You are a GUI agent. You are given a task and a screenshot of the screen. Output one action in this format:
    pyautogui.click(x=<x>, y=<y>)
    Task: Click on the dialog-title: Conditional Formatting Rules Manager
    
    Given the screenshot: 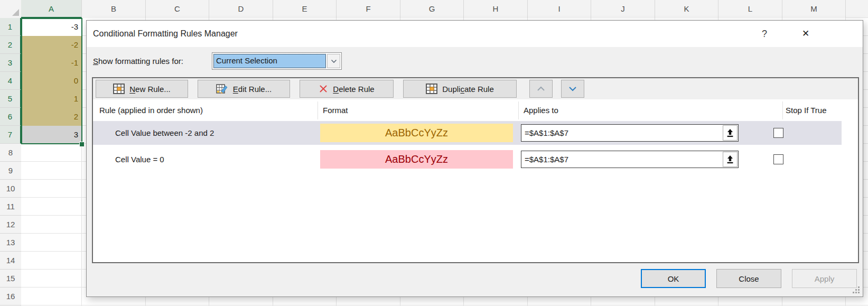 What is the action you would take?
    pyautogui.click(x=165, y=34)
    